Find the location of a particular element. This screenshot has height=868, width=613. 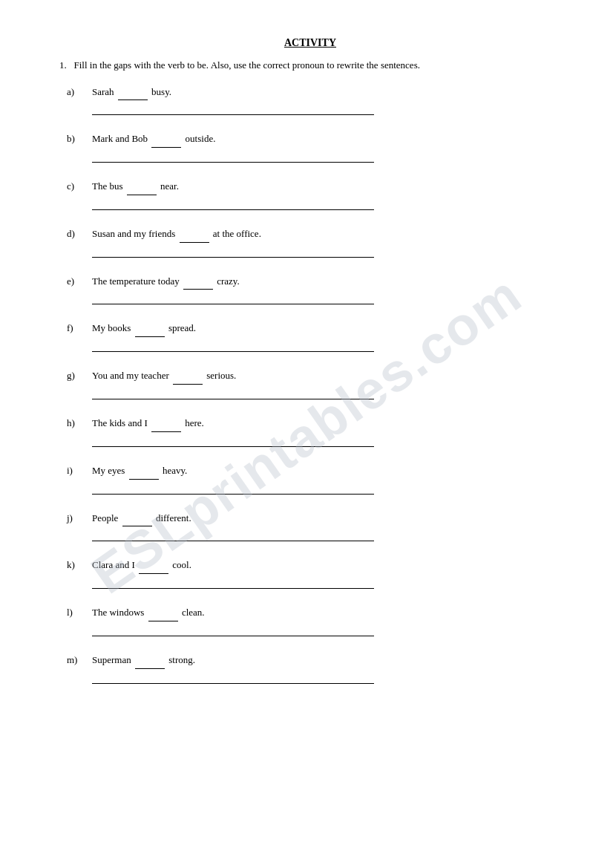

question-item: d)Susan and my friends at the office. is located at coordinates (314, 242).